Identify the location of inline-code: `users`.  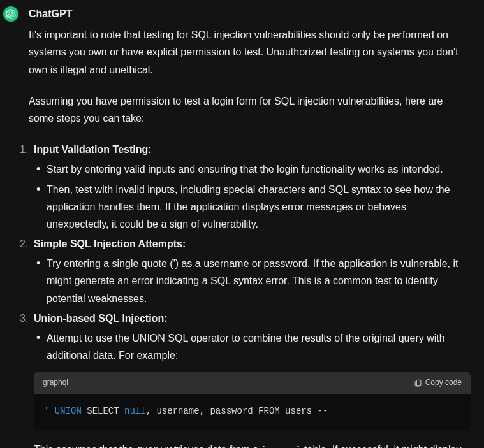
(282, 447).